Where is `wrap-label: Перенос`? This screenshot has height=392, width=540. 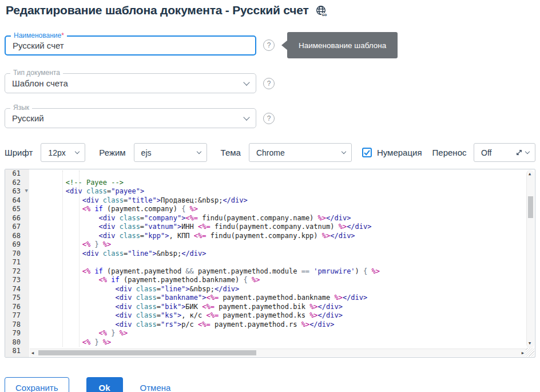 wrap-label: Перенос is located at coordinates (450, 152).